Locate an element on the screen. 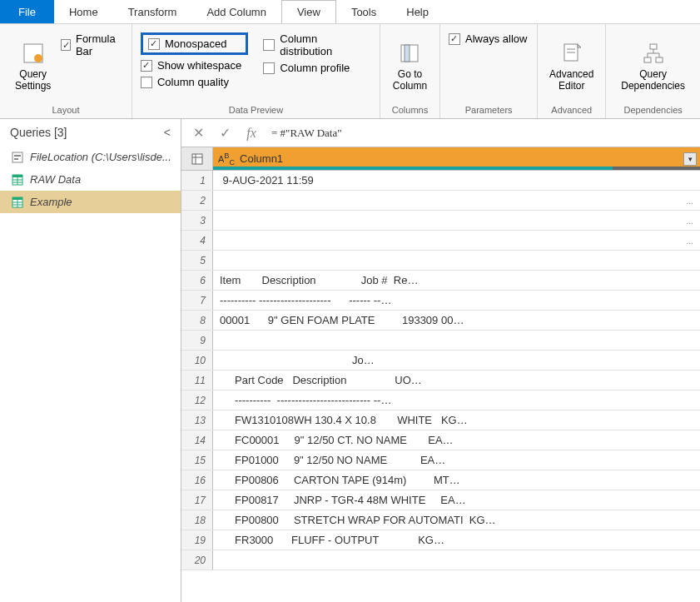 Image resolution: width=700 pixels, height=602 pixels. table-row: 6Item Description Job # Re… is located at coordinates (441, 281).